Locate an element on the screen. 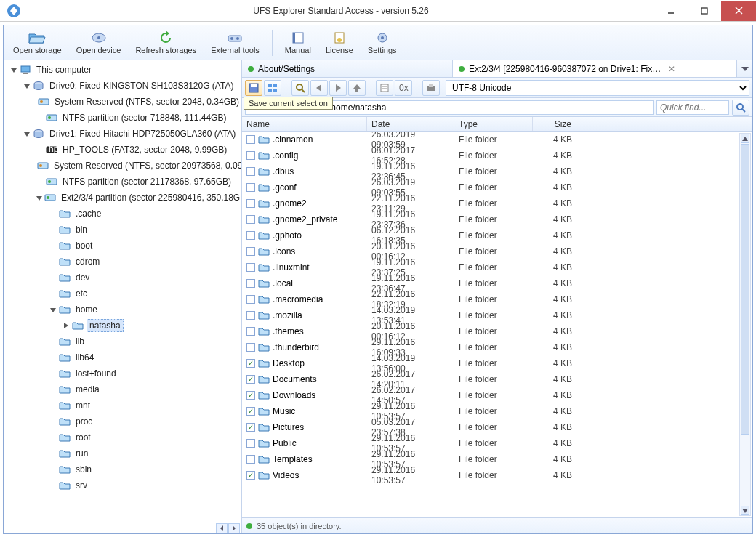 The height and width of the screenshot is (537, 756). nav-up-button is located at coordinates (357, 88).